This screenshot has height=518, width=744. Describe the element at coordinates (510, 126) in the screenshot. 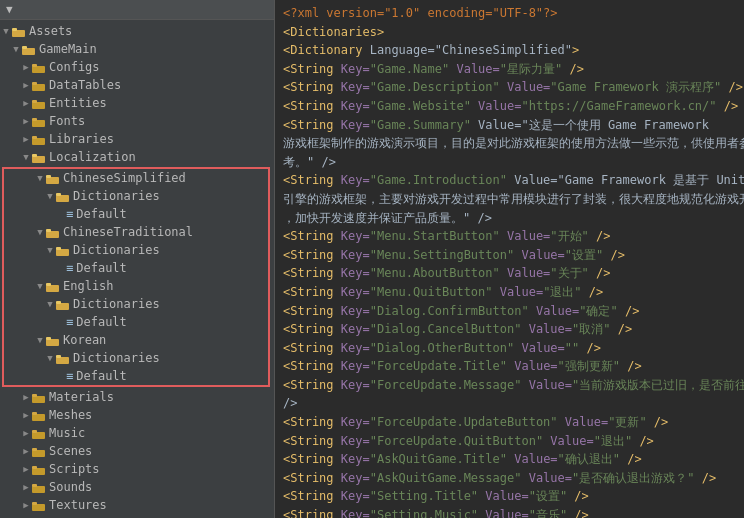

I see `code-line-6: <String Key="Game.Summary" Value="这是一个使用…` at that location.